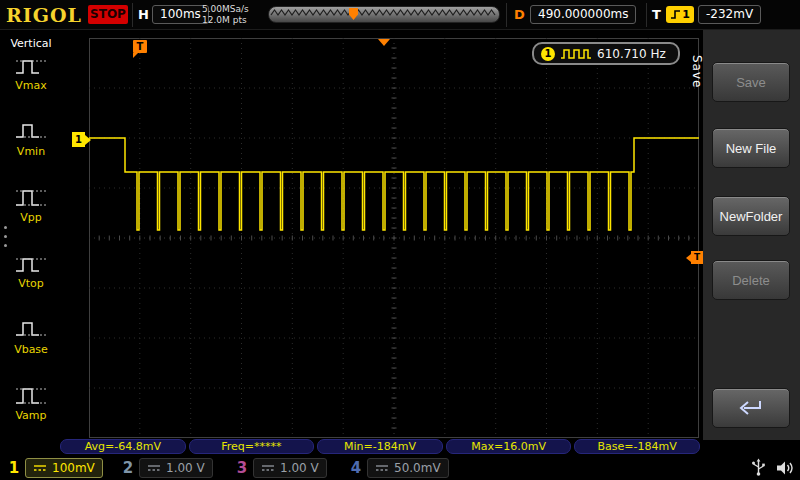 The height and width of the screenshot is (480, 800). What do you see at coordinates (14, 468) in the screenshot?
I see `channel-number: 1` at bounding box center [14, 468].